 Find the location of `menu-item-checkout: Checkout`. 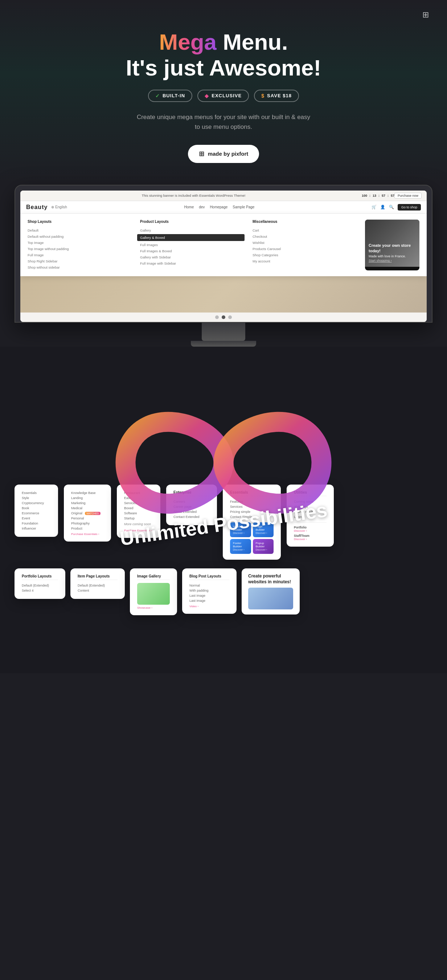

menu-item-checkout: Checkout is located at coordinates (304, 237).